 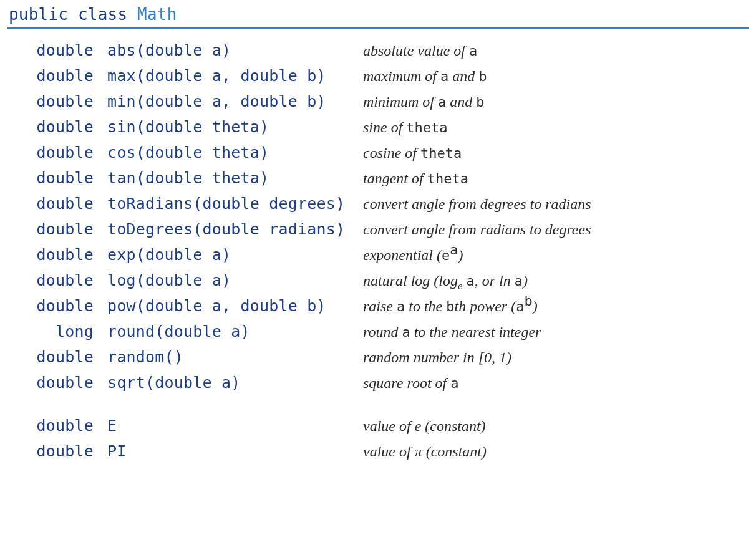 What do you see at coordinates (553, 383) in the screenshot?
I see `description: square root of a` at bounding box center [553, 383].